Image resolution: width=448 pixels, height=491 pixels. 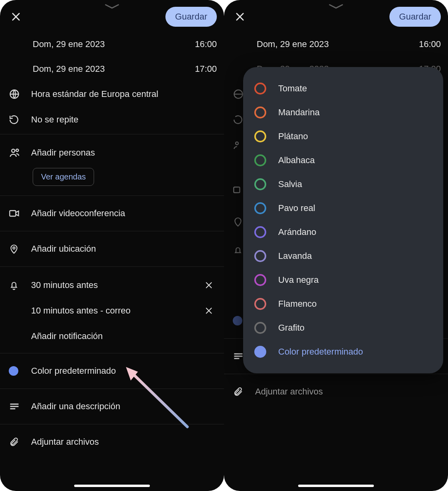 What do you see at coordinates (124, 249) in the screenshot?
I see `add-location-label: Añadir ubicación` at bounding box center [124, 249].